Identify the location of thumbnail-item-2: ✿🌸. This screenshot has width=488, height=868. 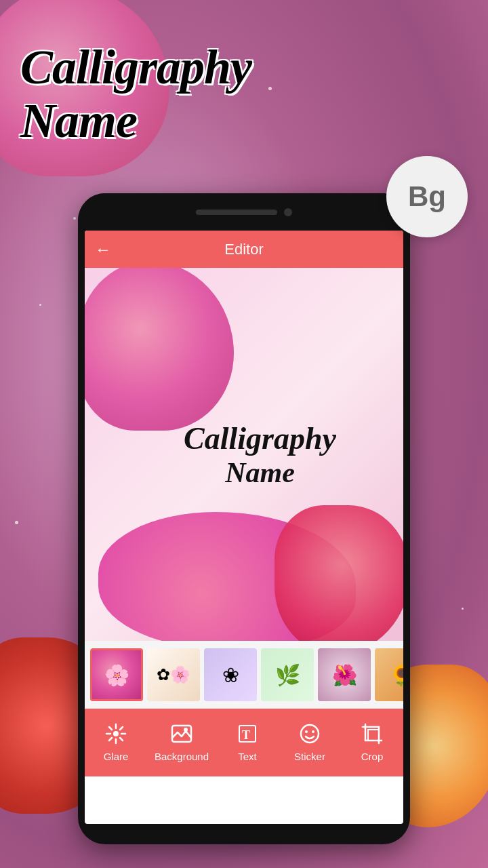
(174, 675).